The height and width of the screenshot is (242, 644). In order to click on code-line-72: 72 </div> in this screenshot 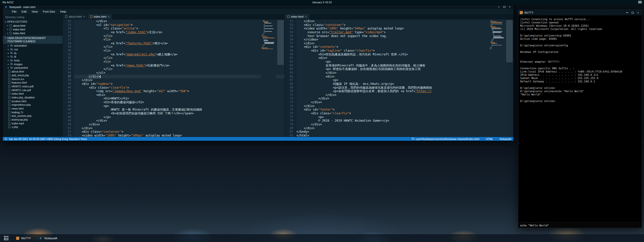, I will do `click(399, 99)`.